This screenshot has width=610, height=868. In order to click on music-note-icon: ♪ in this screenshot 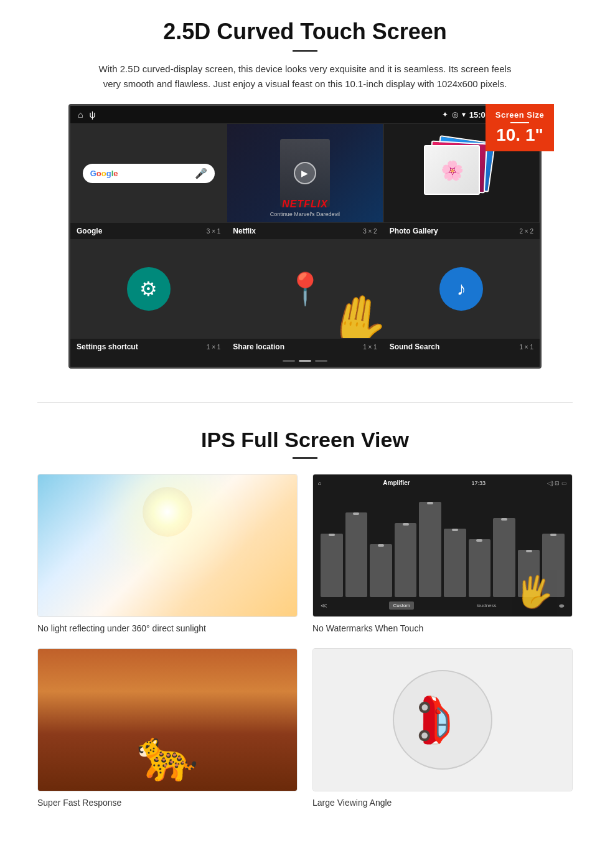, I will do `click(462, 289)`.